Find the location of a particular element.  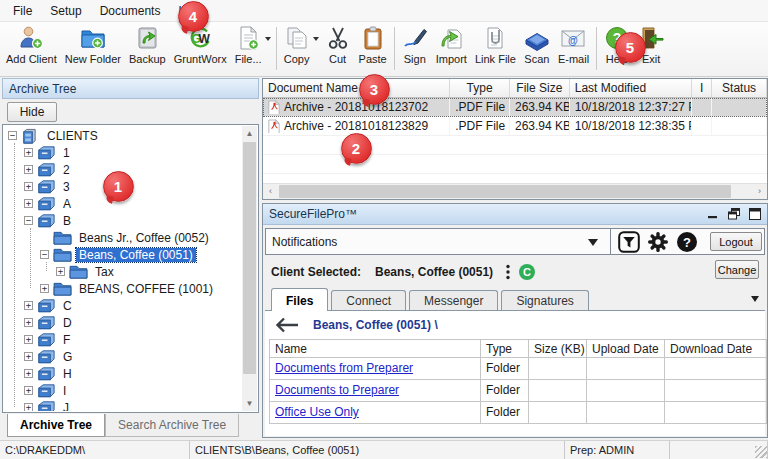

toolbar-add-client-button: Add Client is located at coordinates (32, 45).